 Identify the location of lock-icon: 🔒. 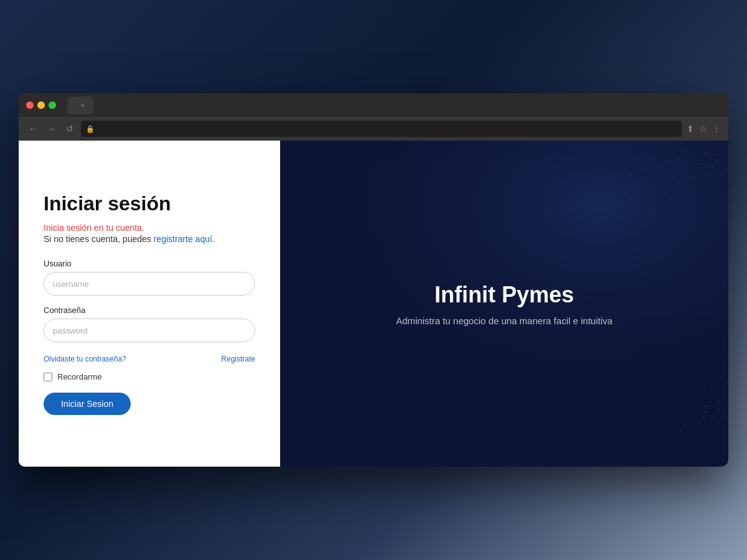
(90, 129).